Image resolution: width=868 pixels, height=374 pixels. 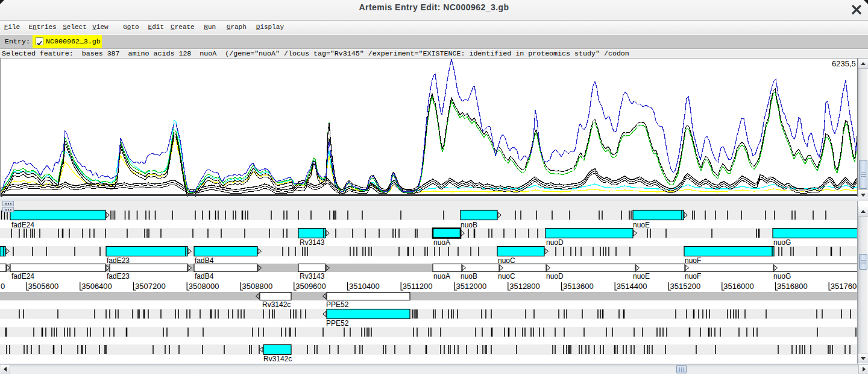 I want to click on svg-text: 3512000, so click(x=471, y=286).